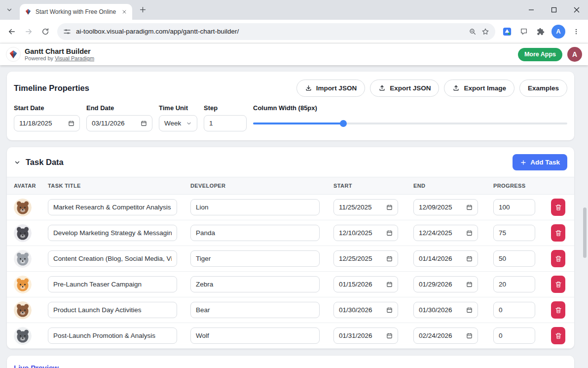 This screenshot has width=588, height=368. What do you see at coordinates (343, 123) in the screenshot?
I see `slider-thumb` at bounding box center [343, 123].